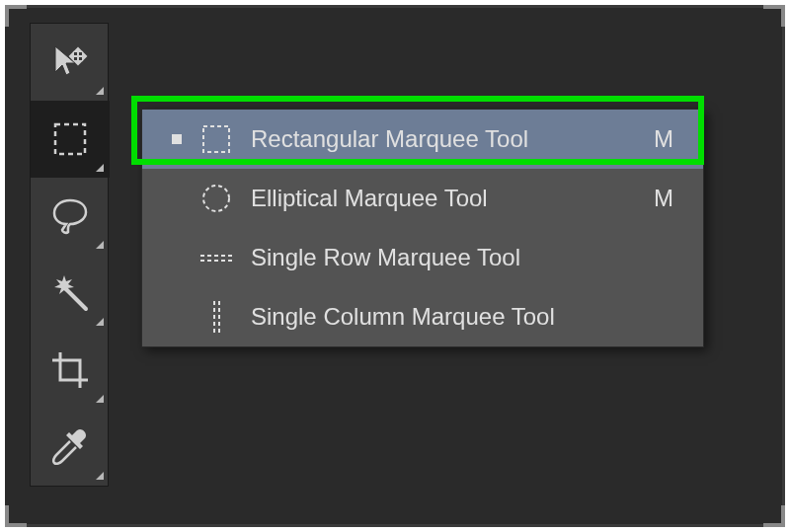 The height and width of the screenshot is (532, 790). Describe the element at coordinates (423, 317) in the screenshot. I see `menu-item-single-column-marquee: Single Column Marquee Tool` at that location.